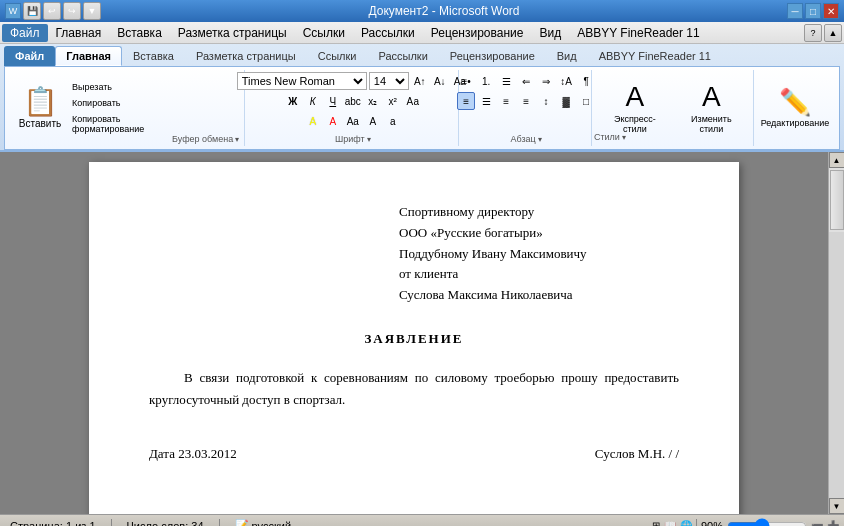 The height and width of the screenshot is (526, 844). I want to click on header-line-3: Поддубному Ивану Максимовичу, so click(539, 254).